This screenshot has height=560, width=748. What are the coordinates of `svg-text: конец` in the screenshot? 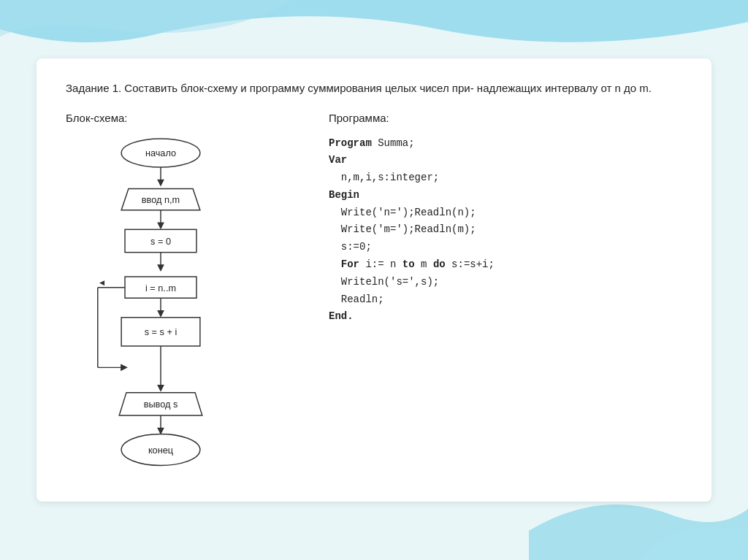 It's located at (161, 450).